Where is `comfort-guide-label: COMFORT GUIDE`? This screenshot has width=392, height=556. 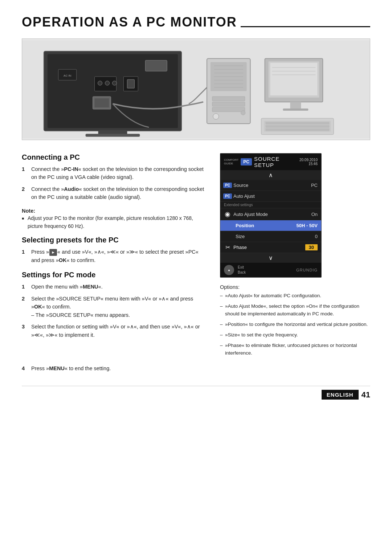
comfort-guide-label: COMFORT GUIDE is located at coordinates (231, 162).